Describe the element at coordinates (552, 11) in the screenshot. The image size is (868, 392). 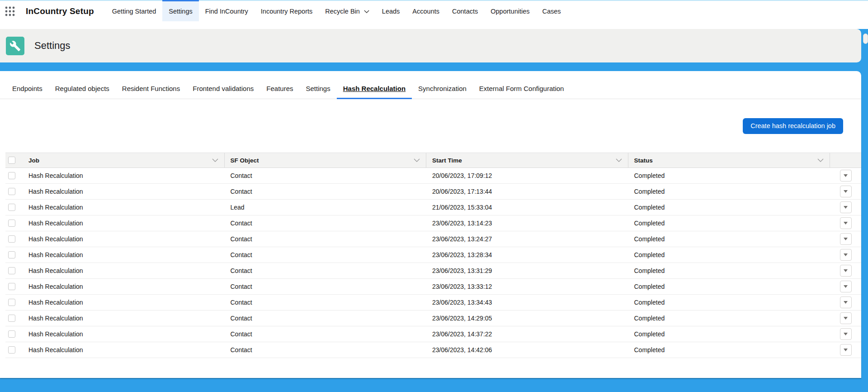
I see `nav-item-label: Cases` at that location.